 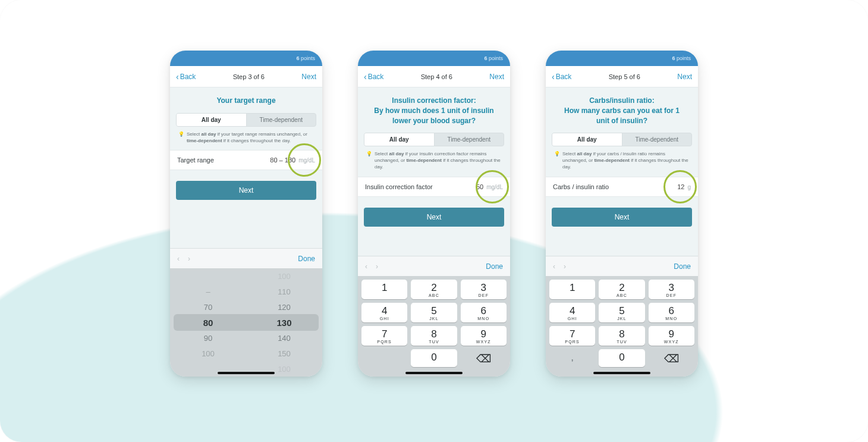 What do you see at coordinates (622, 187) in the screenshot?
I see `carbs-insulin-field: Carbs / insulin ratio 12 g` at bounding box center [622, 187].